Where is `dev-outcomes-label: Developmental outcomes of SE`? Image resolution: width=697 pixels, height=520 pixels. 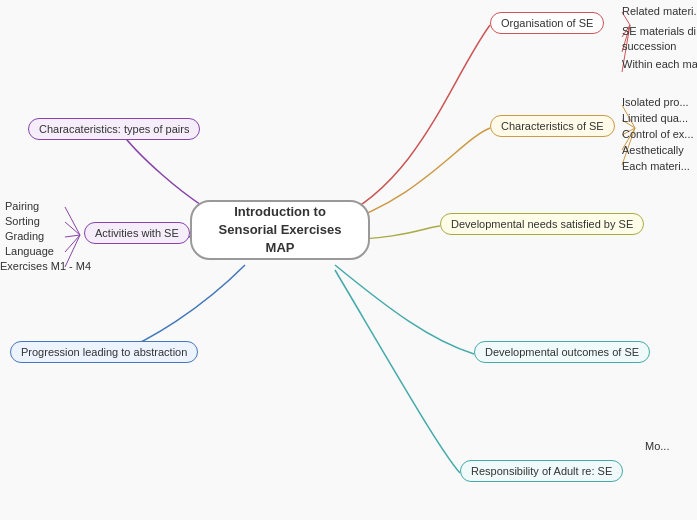
dev-outcomes-label: Developmental outcomes of SE is located at coordinates (562, 352).